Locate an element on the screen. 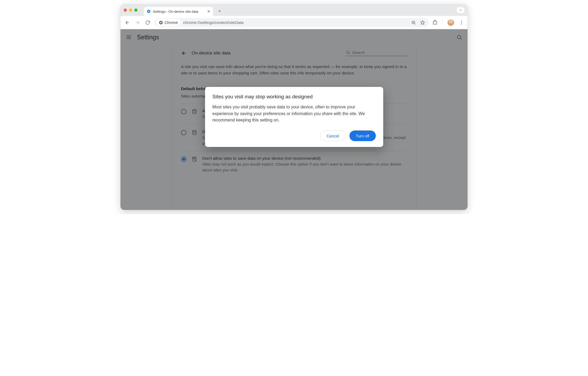 The image size is (588, 376). forward-button is located at coordinates (137, 23).